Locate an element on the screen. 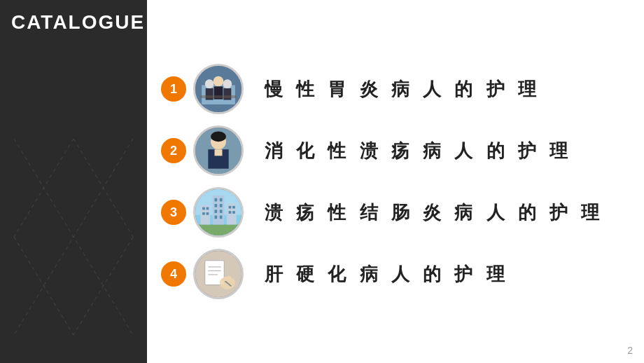  number-badge-4: 4 is located at coordinates (174, 274).